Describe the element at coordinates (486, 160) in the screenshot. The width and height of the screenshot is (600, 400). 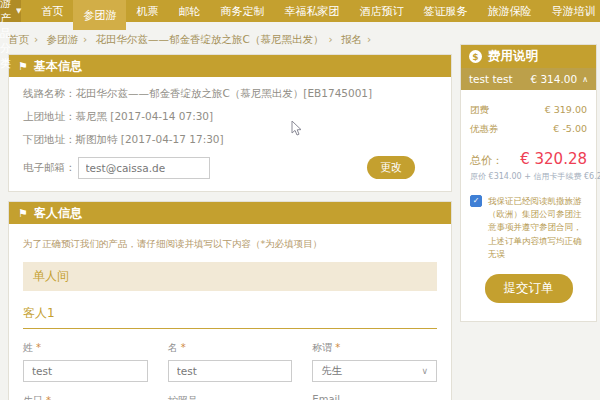
I see `total-label: 总价：` at that location.